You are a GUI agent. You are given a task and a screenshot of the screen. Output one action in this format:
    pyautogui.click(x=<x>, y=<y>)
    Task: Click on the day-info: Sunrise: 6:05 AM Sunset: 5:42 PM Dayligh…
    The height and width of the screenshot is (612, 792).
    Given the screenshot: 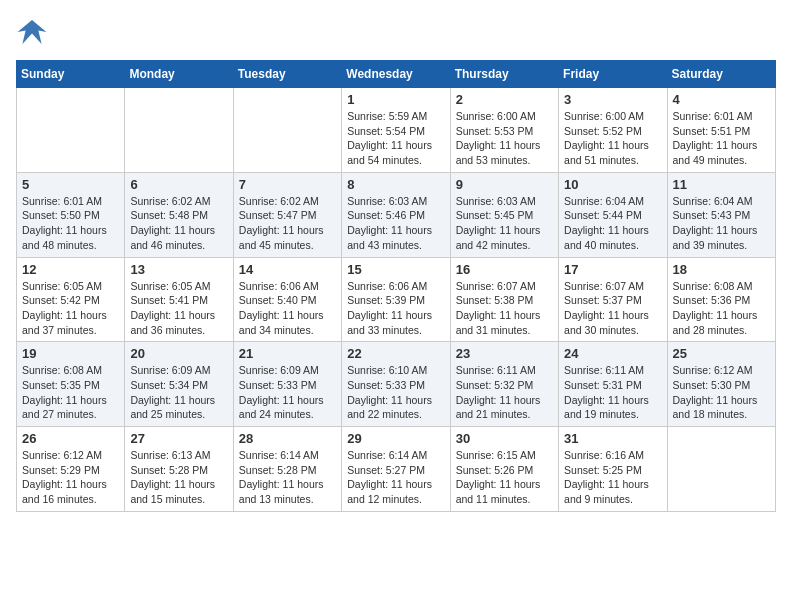 What is the action you would take?
    pyautogui.click(x=70, y=308)
    